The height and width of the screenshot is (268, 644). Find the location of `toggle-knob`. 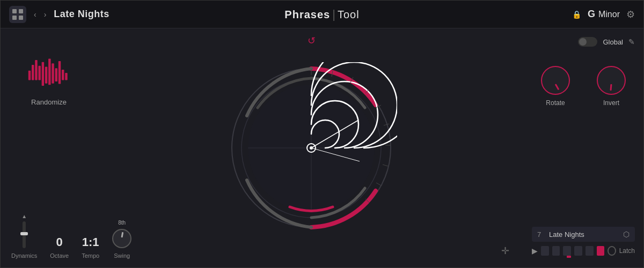

toggle-knob is located at coordinates (583, 42).